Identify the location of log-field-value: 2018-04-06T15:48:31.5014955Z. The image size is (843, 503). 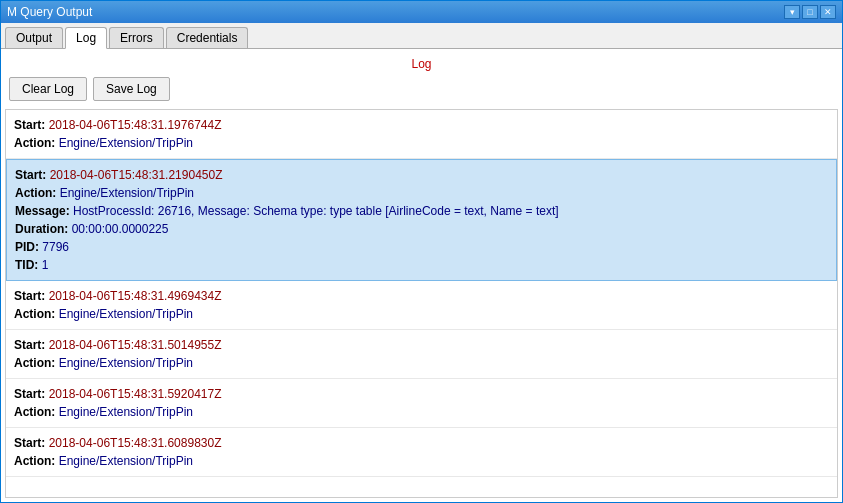
(136, 345).